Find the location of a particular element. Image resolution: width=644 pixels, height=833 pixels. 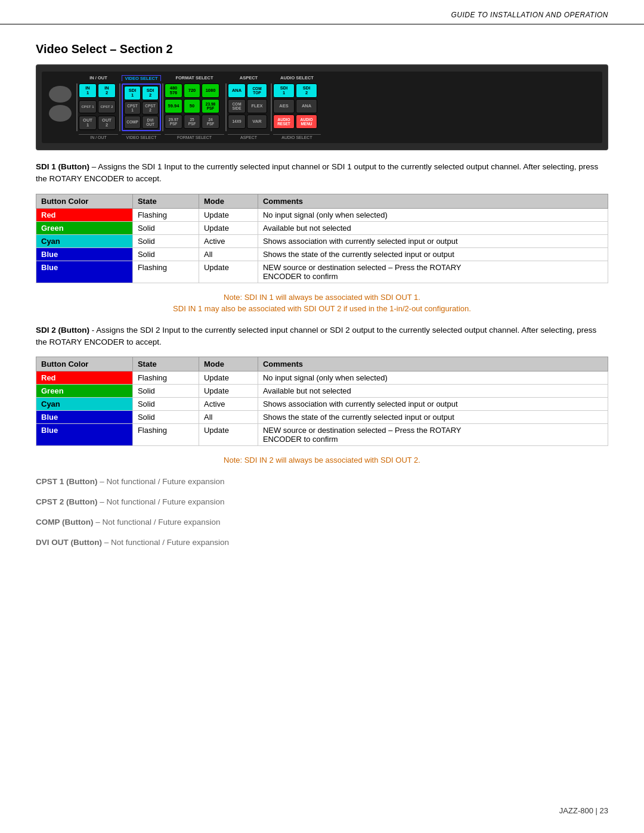

sdi1-description: SDI 1 (Button) – Assigns the SDI 1 Input… is located at coordinates (322, 173).